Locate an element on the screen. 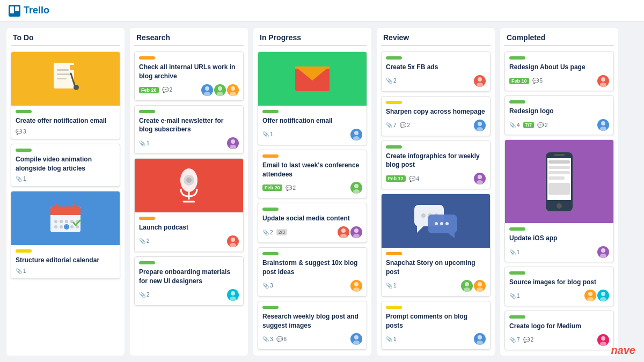 Image resolution: width=644 pixels, height=362 pixels. card: Update iOS app📎 1 is located at coordinates (559, 201).